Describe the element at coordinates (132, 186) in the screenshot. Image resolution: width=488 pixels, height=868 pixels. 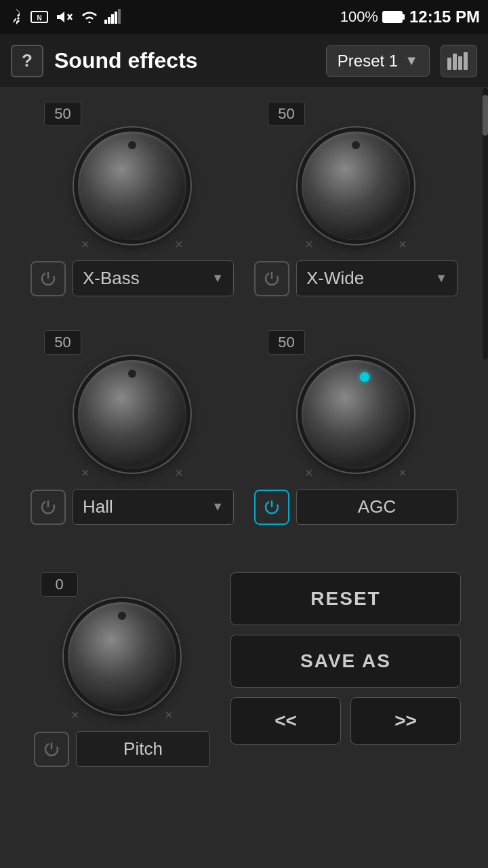
I see `xbass-knob` at that location.